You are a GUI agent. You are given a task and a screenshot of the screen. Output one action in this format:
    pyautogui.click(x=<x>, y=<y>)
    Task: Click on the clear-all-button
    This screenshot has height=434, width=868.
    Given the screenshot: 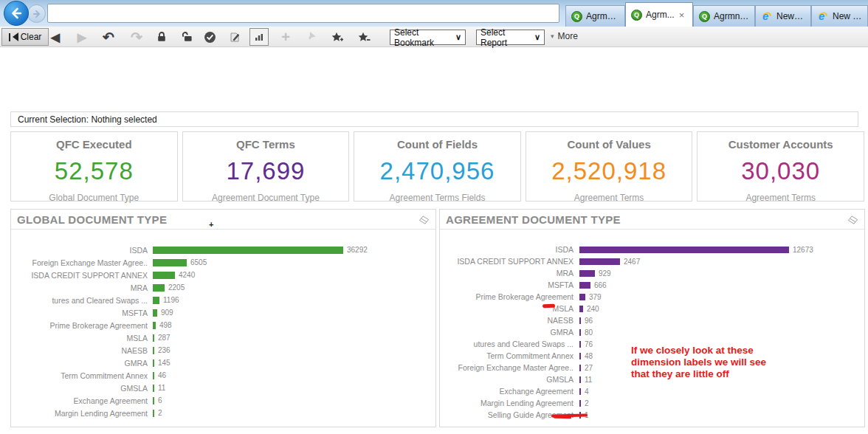 What is the action you would take?
    pyautogui.click(x=210, y=37)
    